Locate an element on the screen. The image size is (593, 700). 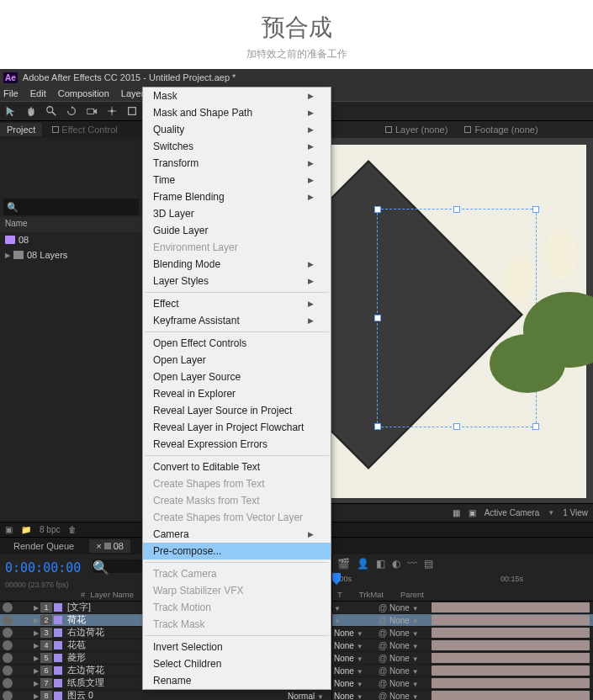
ctx-open-effect-controls: Open Effect Controls is located at coordinates (237, 343).